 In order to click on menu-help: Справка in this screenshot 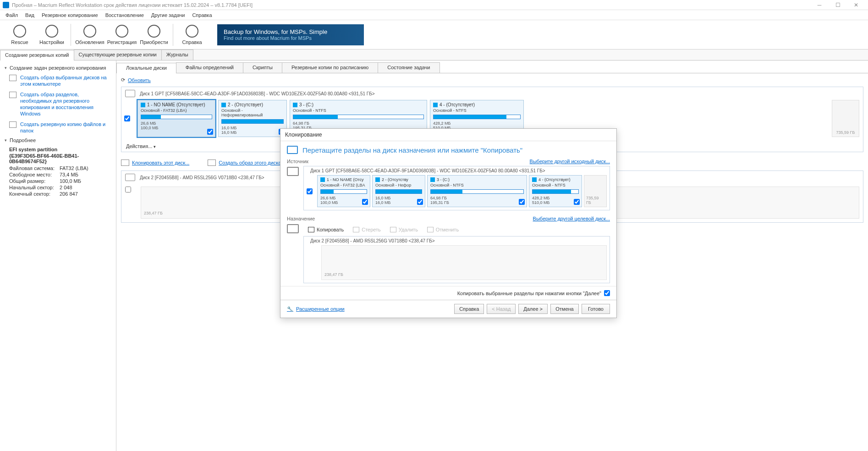, I will do `click(202, 15)`.